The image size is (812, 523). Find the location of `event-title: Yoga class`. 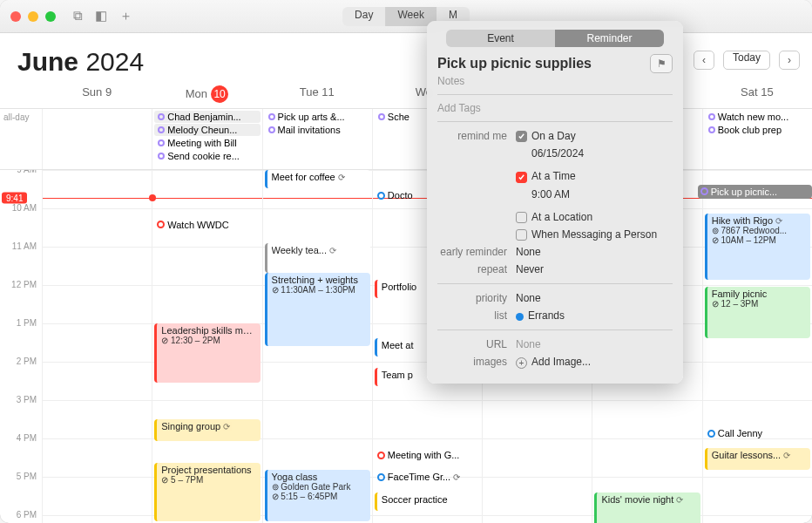

event-title: Yoga class is located at coordinates (319, 477).